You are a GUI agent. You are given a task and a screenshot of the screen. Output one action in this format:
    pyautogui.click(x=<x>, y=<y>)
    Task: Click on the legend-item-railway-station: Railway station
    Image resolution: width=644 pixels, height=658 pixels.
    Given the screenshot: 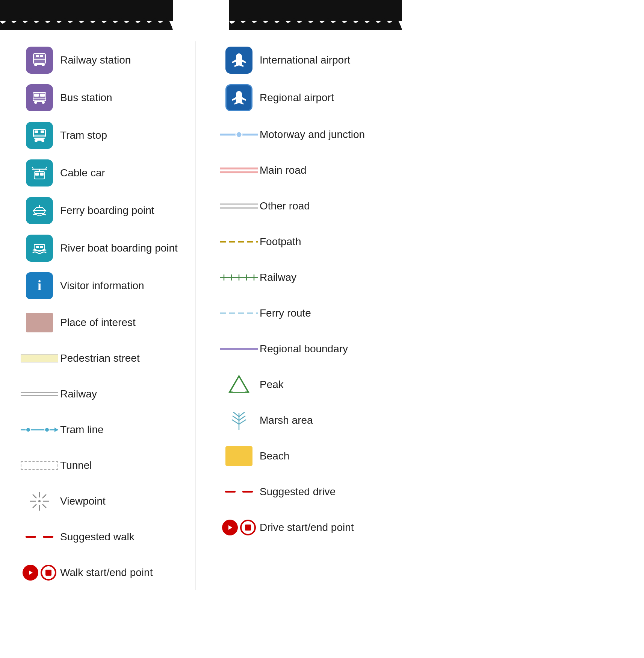 What is the action you would take?
    pyautogui.click(x=101, y=60)
    